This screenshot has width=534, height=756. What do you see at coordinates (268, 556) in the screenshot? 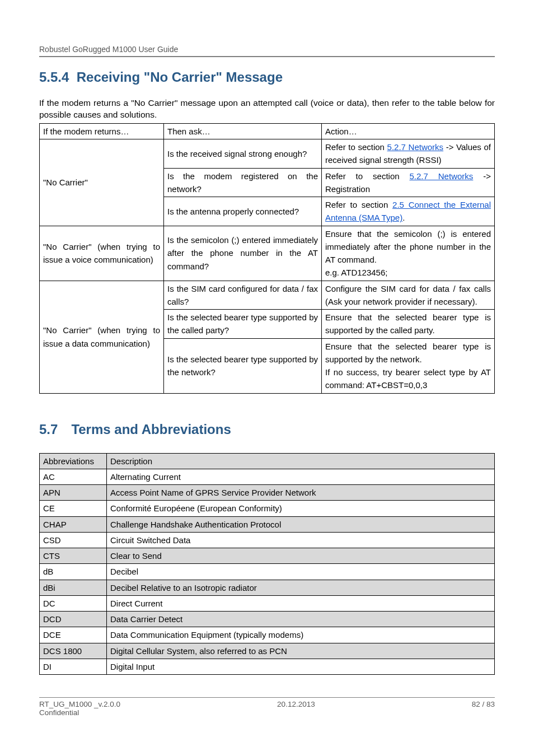
I see `table-row: CTSClear to Send` at bounding box center [268, 556].